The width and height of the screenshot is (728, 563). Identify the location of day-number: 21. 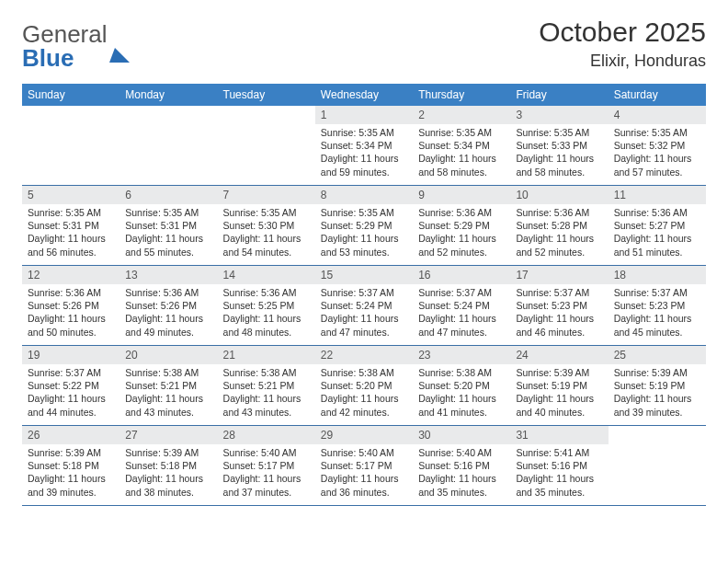
(267, 355).